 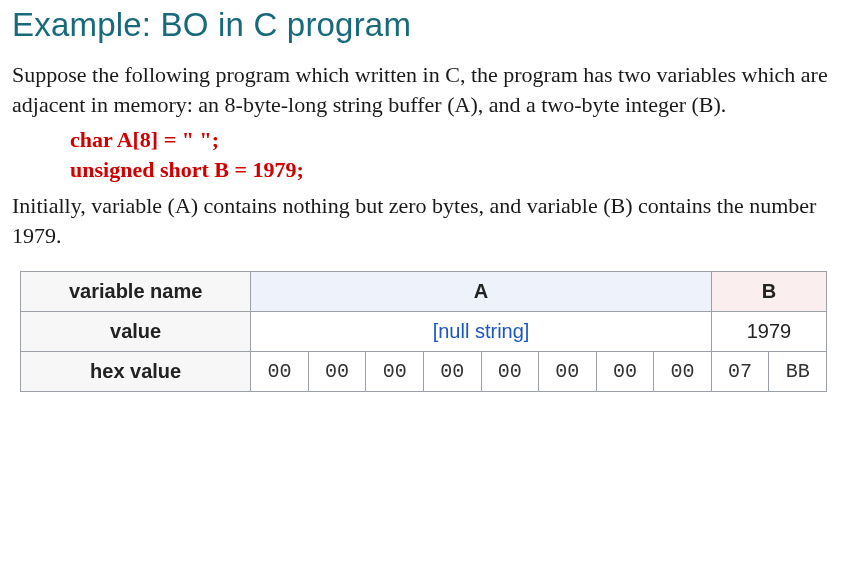 What do you see at coordinates (452, 372) in the screenshot?
I see `hex-a-3: 00` at bounding box center [452, 372].